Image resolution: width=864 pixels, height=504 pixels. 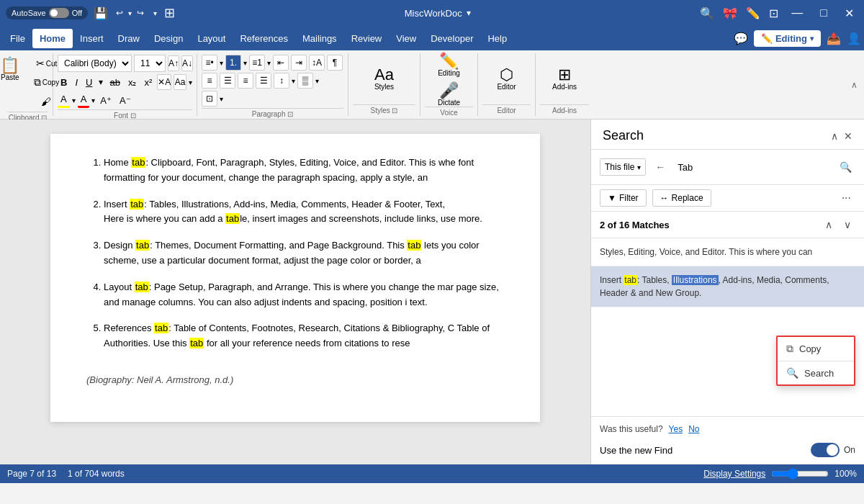 What do you see at coordinates (317, 63) in the screenshot?
I see `sort-button: ↕A` at bounding box center [317, 63].